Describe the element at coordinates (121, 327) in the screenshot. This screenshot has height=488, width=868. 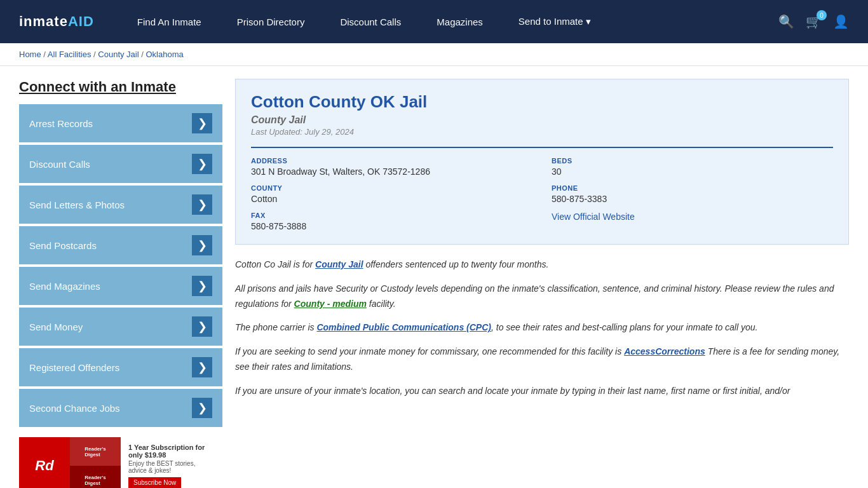
I see `sidebar-item-send-money: Send Money ❯` at that location.